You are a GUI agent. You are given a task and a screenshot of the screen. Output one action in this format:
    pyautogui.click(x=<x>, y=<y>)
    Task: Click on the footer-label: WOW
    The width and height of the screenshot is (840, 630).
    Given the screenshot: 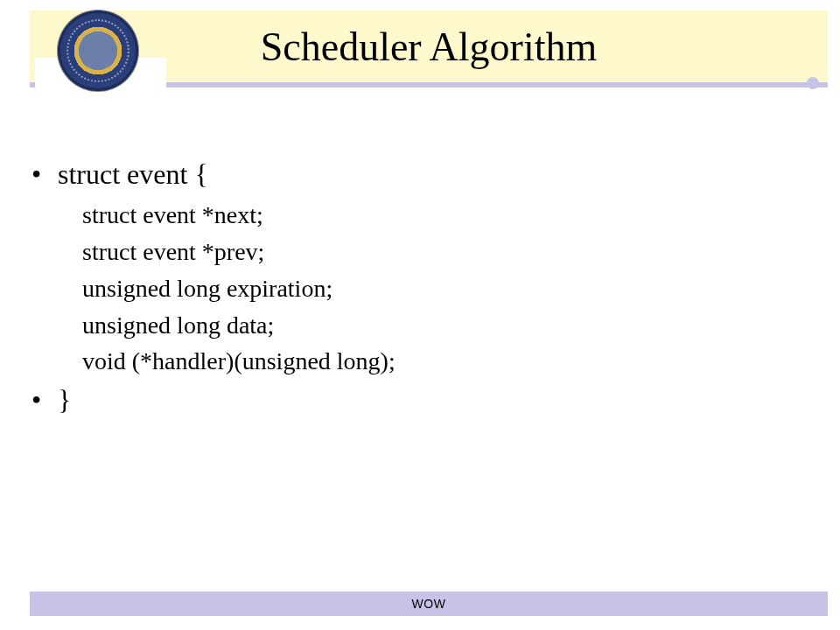 What is the action you would take?
    pyautogui.click(x=429, y=604)
    